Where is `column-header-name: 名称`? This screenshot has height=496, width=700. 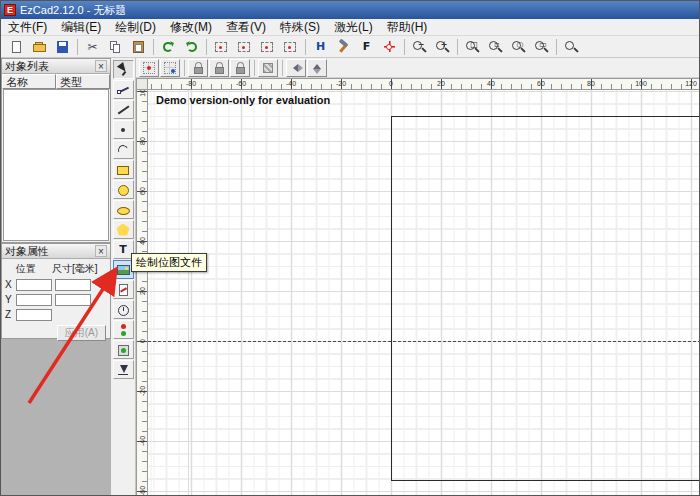
column-header-name: 名称 is located at coordinates (29, 82).